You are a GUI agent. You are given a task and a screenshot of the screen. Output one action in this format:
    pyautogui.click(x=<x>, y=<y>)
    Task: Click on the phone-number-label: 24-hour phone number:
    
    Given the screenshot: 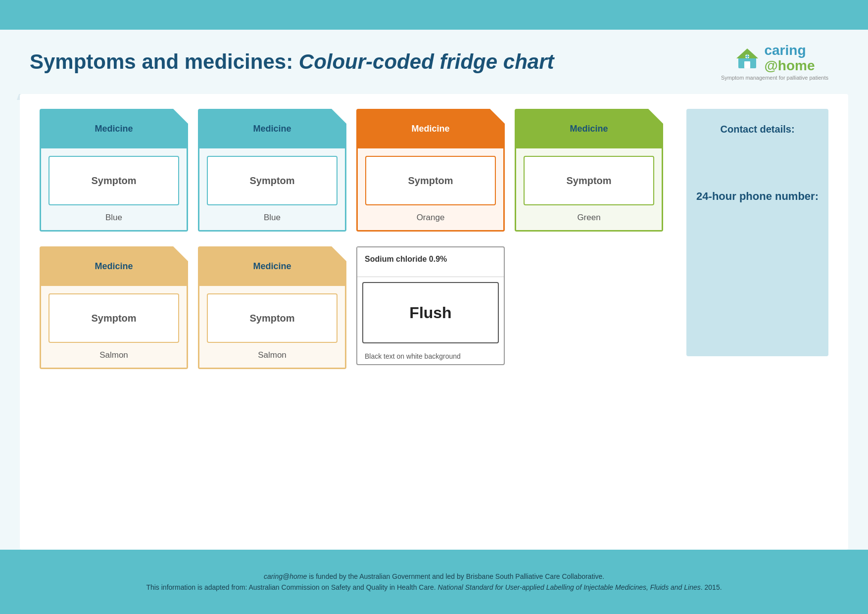 What is the action you would take?
    pyautogui.click(x=757, y=197)
    